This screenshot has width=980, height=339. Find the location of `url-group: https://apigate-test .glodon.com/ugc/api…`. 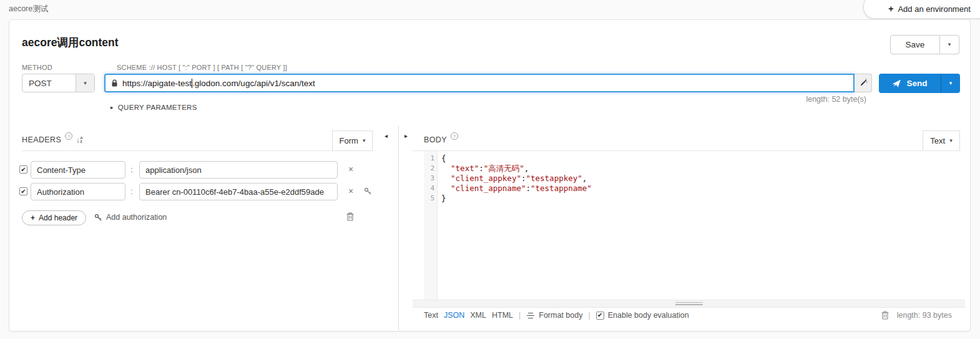

url-group: https://apigate-test .glodon.com/ugc/api… is located at coordinates (488, 83).